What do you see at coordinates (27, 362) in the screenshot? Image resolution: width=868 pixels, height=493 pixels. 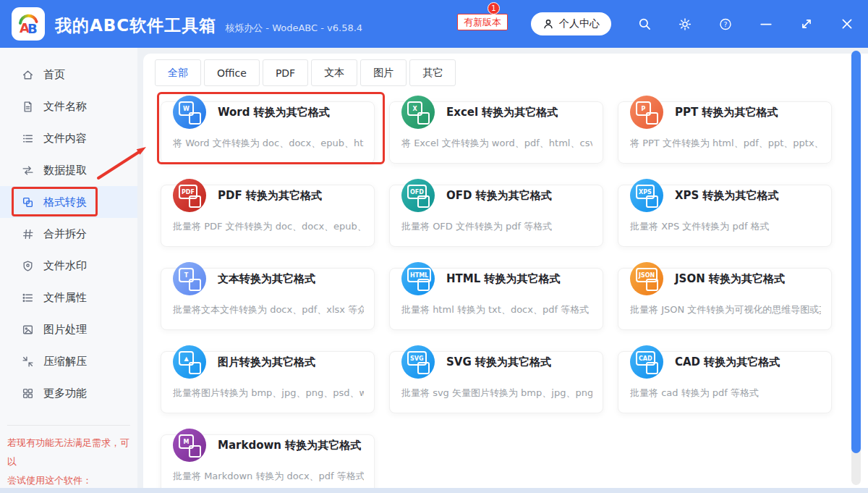 I see `compress-icon` at bounding box center [27, 362].